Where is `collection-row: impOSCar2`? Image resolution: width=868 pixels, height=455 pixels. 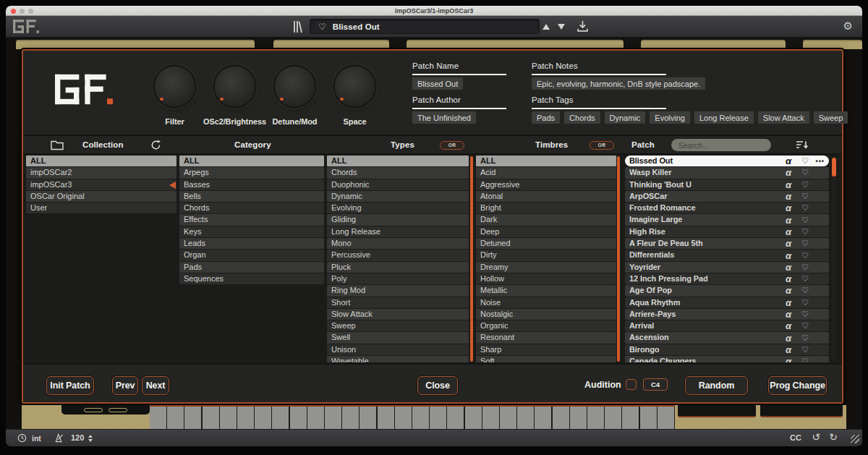 collection-row: impOSCar2 is located at coordinates (101, 172).